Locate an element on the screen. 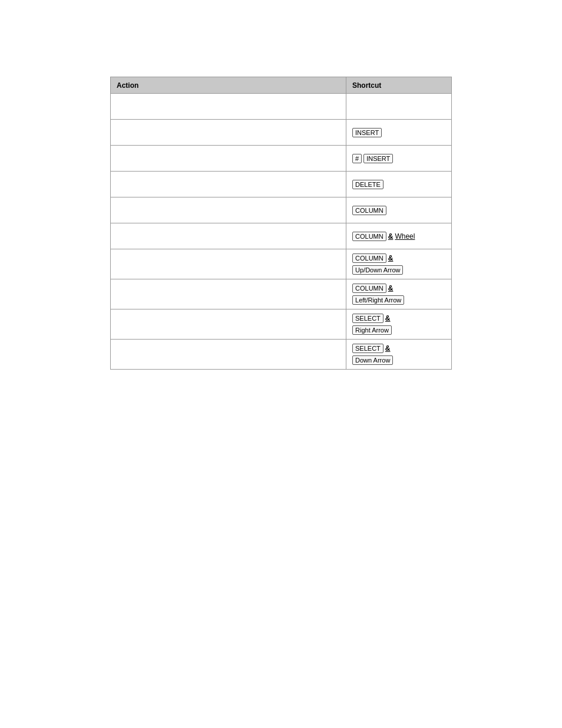 The image size is (562, 728). key-group: DELETE is located at coordinates (399, 185).